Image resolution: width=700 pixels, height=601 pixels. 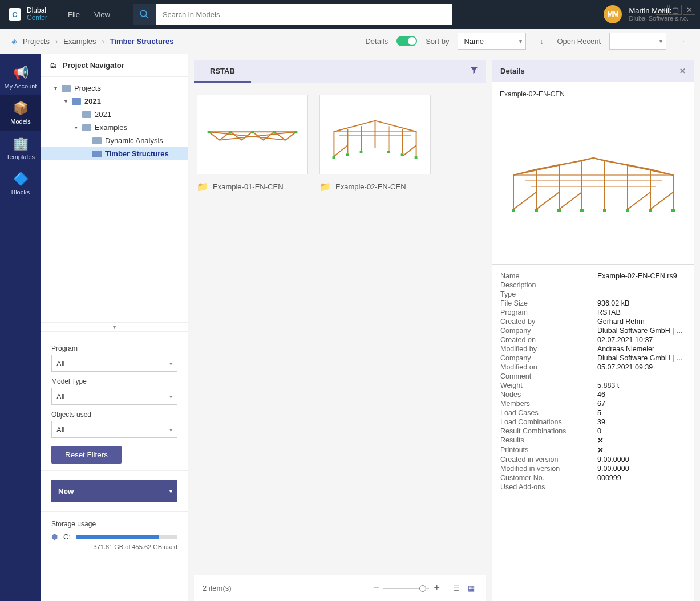 I want to click on detail-row: Type, so click(x=593, y=294).